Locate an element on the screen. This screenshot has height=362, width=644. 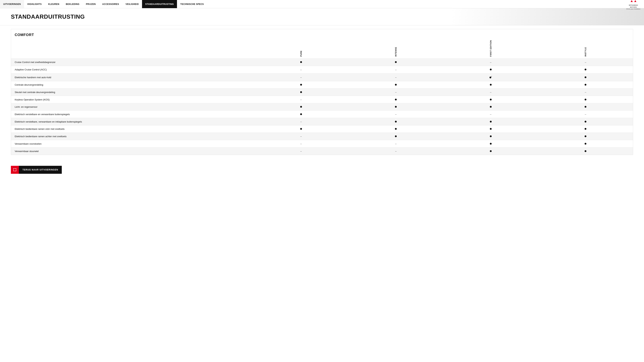
main-nav: UITVOERINGEN HIGHLIGHTS KLEUREN BEKLEDIN… is located at coordinates (322, 4).